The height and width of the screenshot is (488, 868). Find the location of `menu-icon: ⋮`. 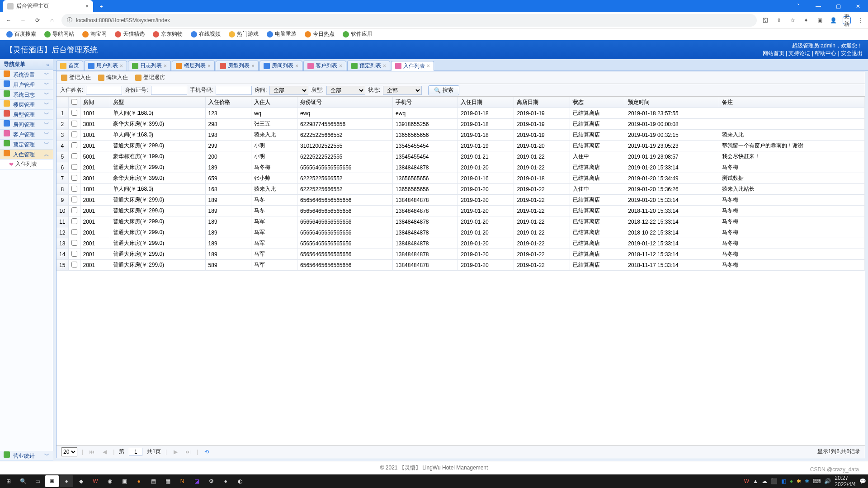

menu-icon: ⋮ is located at coordinates (860, 20).